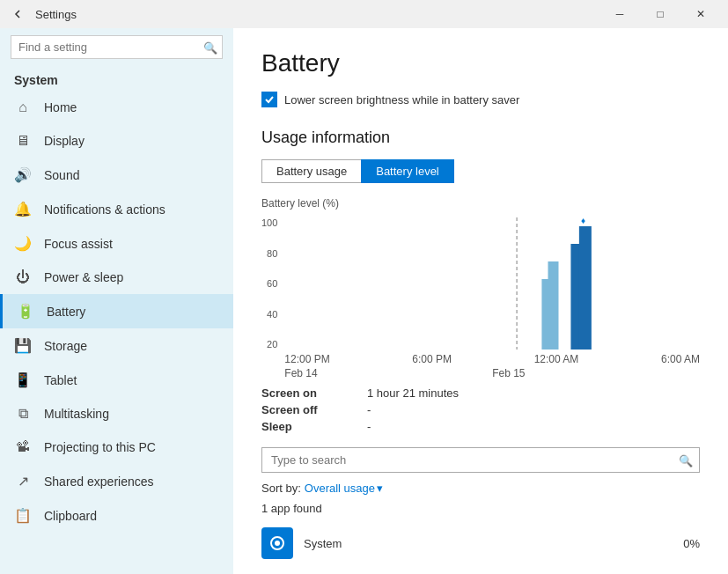  I want to click on shared-icon: ↗, so click(23, 481).